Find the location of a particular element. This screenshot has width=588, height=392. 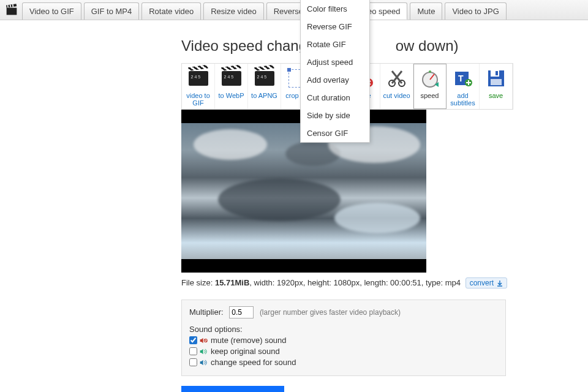

sound-options: Sound options: mute (remove) sound keep … is located at coordinates (344, 345).